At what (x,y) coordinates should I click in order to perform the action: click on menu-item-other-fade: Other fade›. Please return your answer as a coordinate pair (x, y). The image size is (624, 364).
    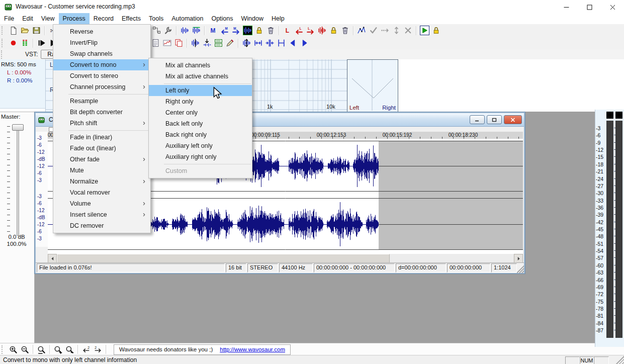
    Looking at the image, I should click on (102, 159).